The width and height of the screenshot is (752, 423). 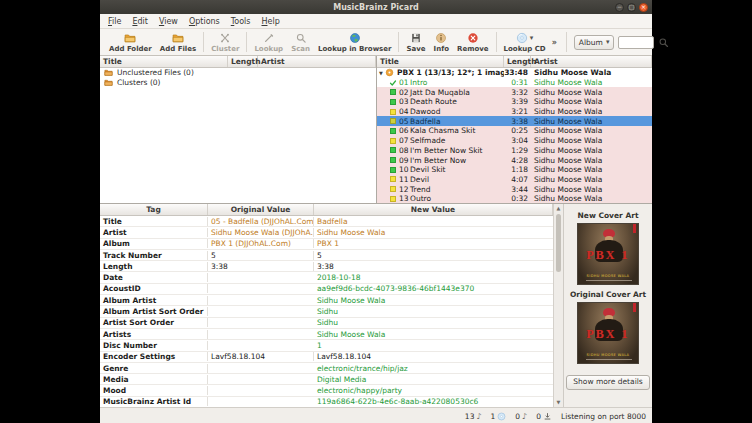 I want to click on lookup-cd-button: ▾Lookup CD, so click(x=525, y=42).